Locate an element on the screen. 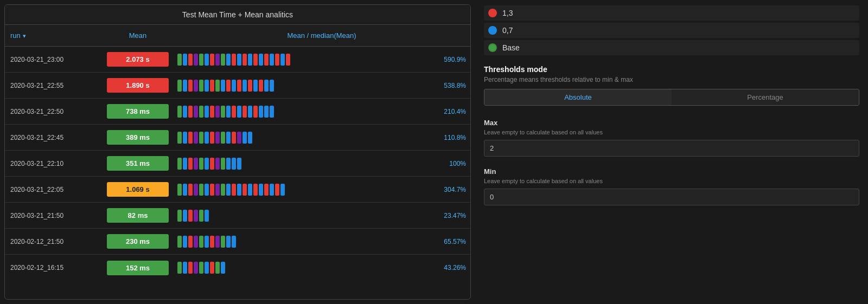  toggle-absolute: Absolute is located at coordinates (578, 98).